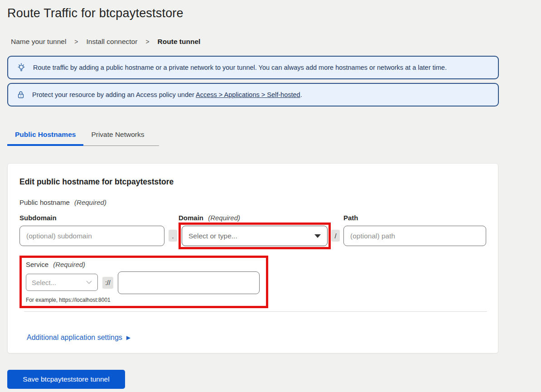 The width and height of the screenshot is (541, 392). I want to click on service-url-input, so click(188, 283).